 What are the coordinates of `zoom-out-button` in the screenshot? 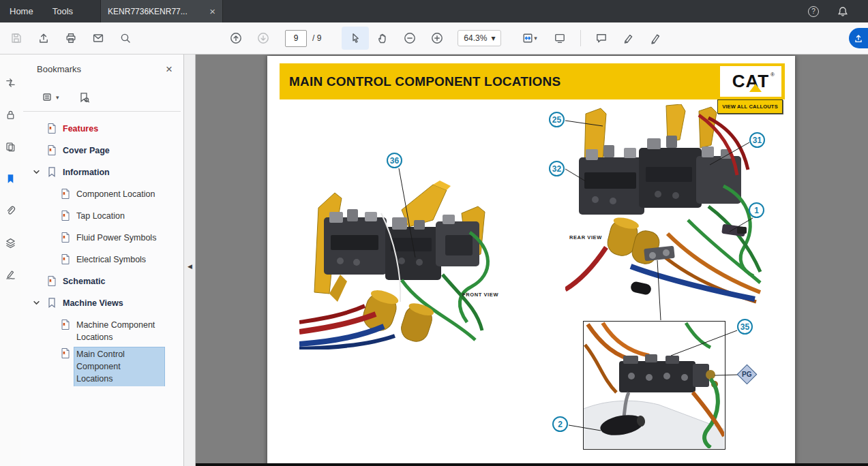 It's located at (410, 38).